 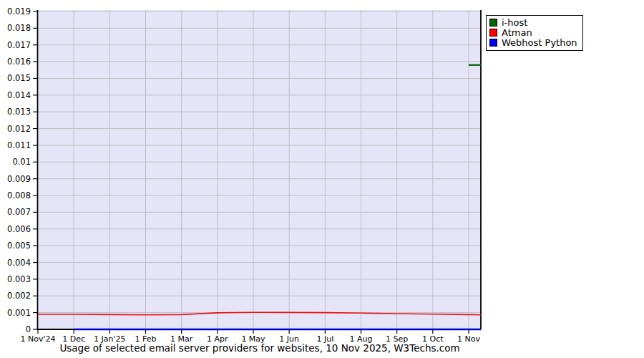 What do you see at coordinates (19, 195) in the screenshot?
I see `svg-text: 0.008` at bounding box center [19, 195].